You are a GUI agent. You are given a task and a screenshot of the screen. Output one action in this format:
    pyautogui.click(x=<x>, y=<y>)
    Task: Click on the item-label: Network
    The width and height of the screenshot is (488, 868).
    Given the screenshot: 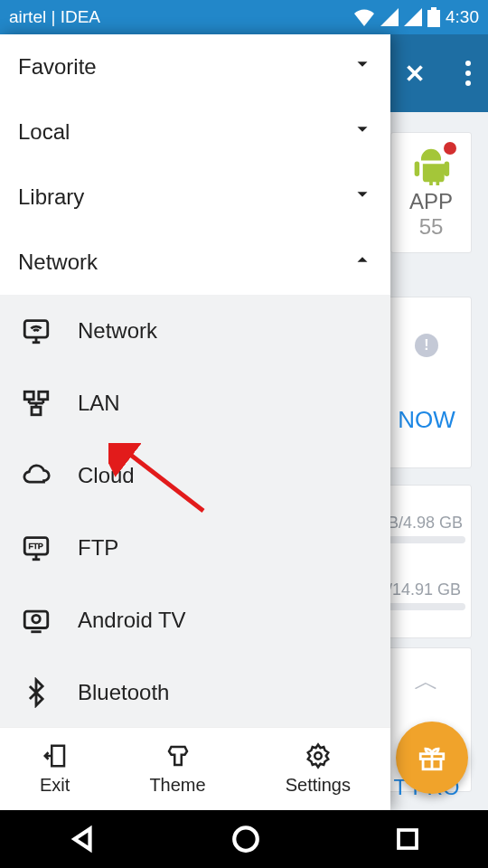 What is the action you would take?
    pyautogui.click(x=117, y=331)
    